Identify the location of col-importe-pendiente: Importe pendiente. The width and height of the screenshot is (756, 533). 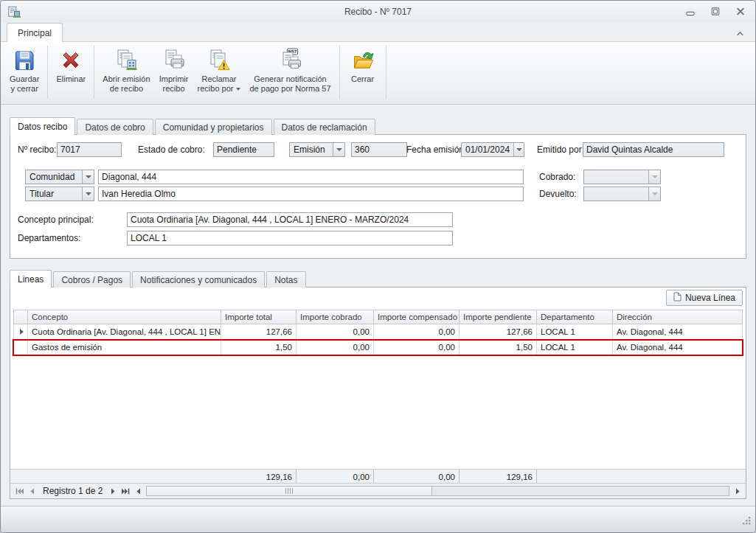
(499, 317).